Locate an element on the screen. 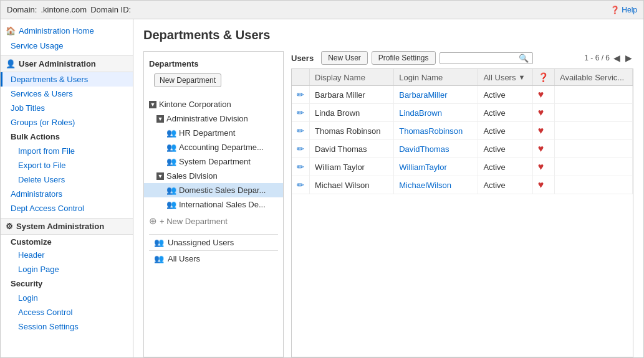 The image size is (644, 358). domain-label: Domain: is located at coordinates (22, 10).